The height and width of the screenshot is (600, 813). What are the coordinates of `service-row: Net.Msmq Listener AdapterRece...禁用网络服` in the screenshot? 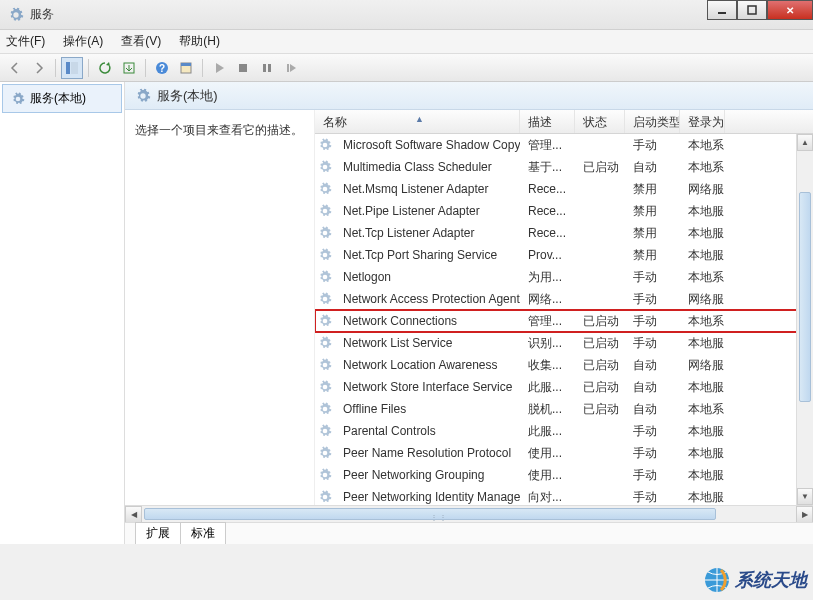 It's located at (564, 189).